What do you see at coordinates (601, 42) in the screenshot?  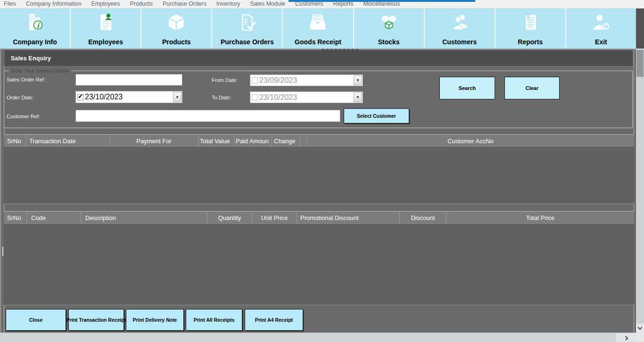 I see `toolbar-button-label: Exit` at bounding box center [601, 42].